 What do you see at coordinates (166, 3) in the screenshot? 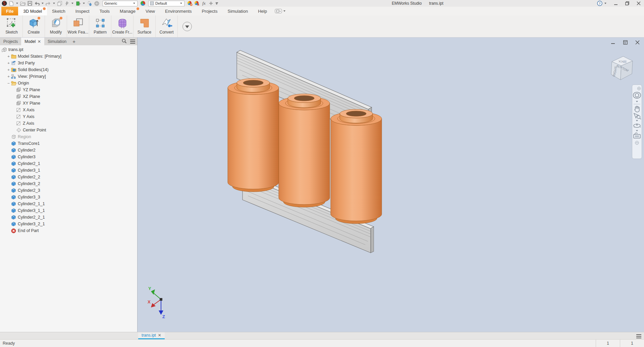
I see `appearance-combo: Default` at bounding box center [166, 3].